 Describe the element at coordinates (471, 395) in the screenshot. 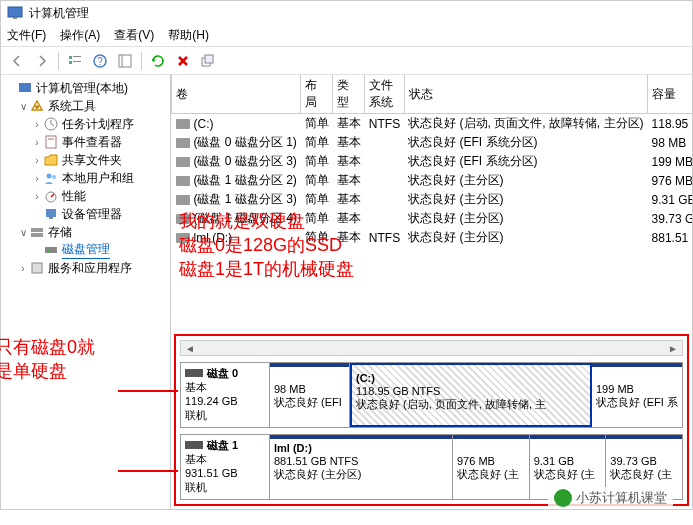

I see `disk0-partition-c: (C:)118.95 GB NTFS状态良好 (启动, 页面文件, 故障转储, …` at that location.